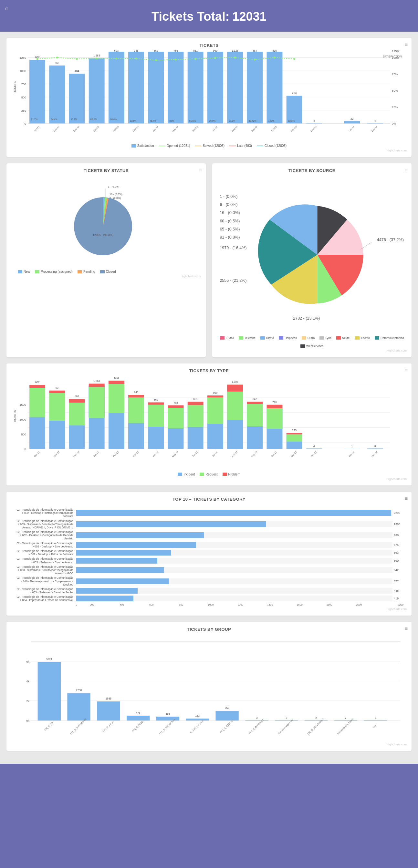 The image size is (418, 868). What do you see at coordinates (235, 382) in the screenshot?
I see `svg-text: 1,026` at bounding box center [235, 382].